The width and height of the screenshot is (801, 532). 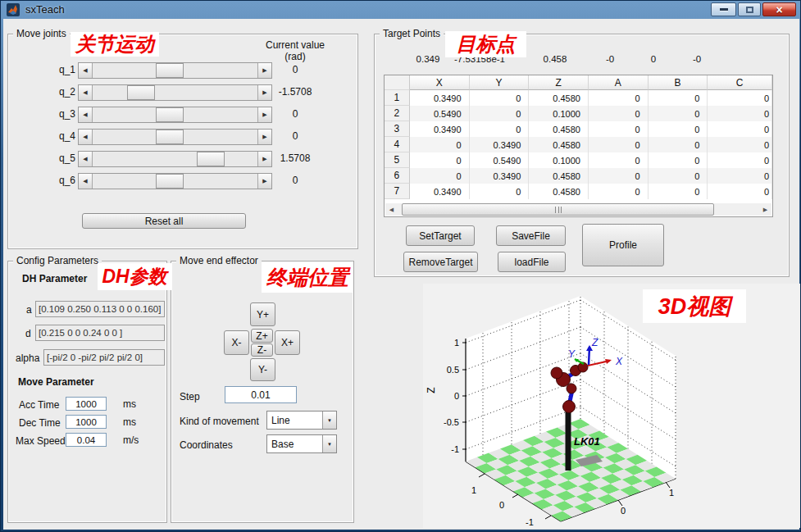 I want to click on jog-x-plus-button: X+, so click(x=287, y=343).